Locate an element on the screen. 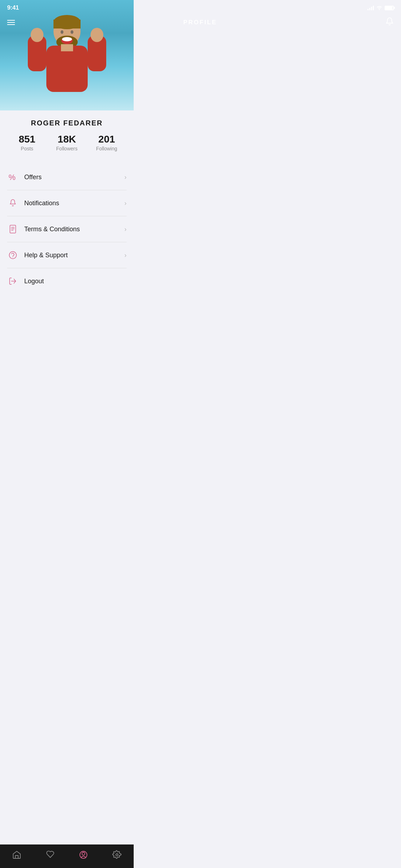 This screenshot has width=401, height=868. document-icon is located at coordinates (13, 229).